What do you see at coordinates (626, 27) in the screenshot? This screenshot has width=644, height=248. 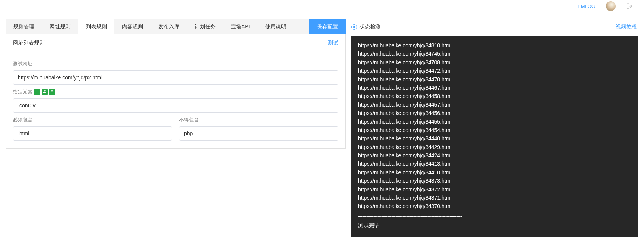 I see `video-tutorial-link: 视频教程` at bounding box center [626, 27].